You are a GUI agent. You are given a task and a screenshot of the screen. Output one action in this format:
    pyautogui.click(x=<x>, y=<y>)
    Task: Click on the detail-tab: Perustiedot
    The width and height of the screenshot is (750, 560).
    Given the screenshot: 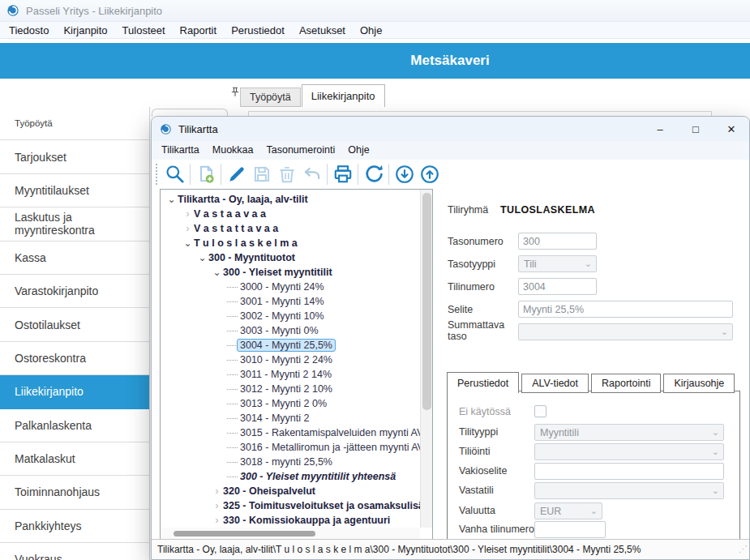 What is the action you would take?
    pyautogui.click(x=483, y=383)
    